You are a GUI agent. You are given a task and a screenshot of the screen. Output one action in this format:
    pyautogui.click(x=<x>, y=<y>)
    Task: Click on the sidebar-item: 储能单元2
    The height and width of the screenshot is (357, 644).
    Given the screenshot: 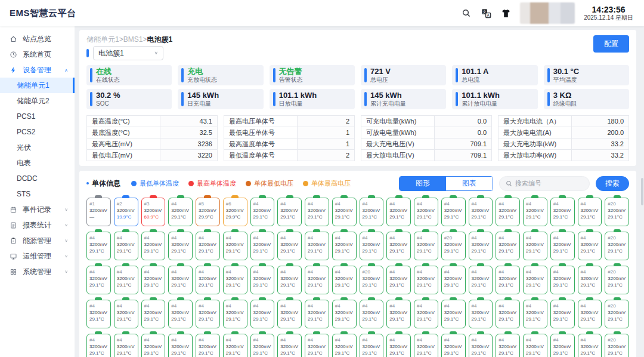 What is the action you would take?
    pyautogui.click(x=37, y=101)
    